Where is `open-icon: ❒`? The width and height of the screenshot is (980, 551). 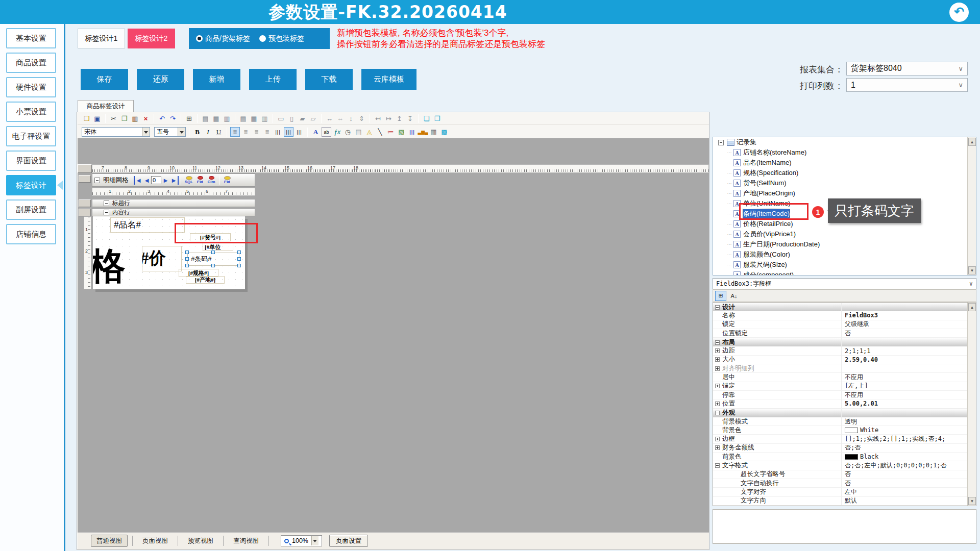
open-icon: ❒ is located at coordinates (87, 118).